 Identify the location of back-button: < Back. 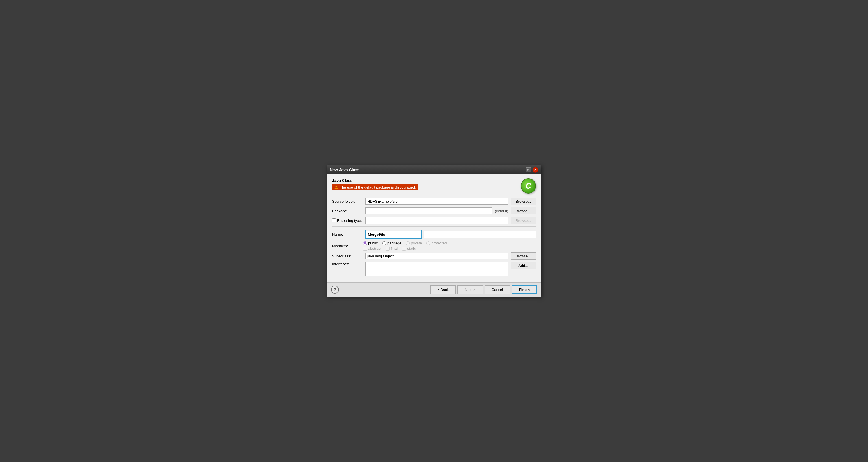
(443, 290).